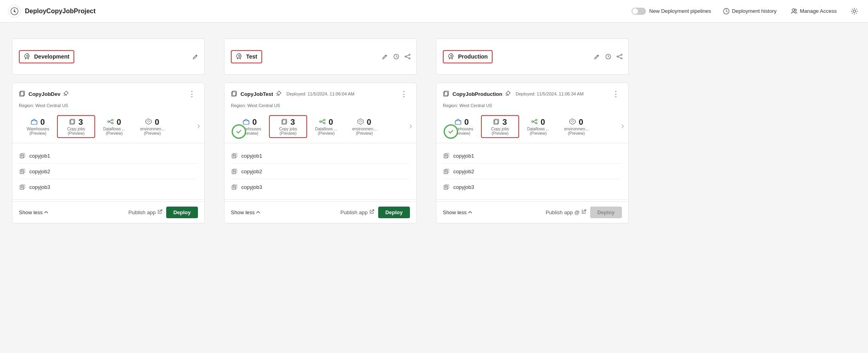 The width and height of the screenshot is (868, 353). What do you see at coordinates (246, 213) in the screenshot?
I see `show-less-button-test: Show less` at bounding box center [246, 213].